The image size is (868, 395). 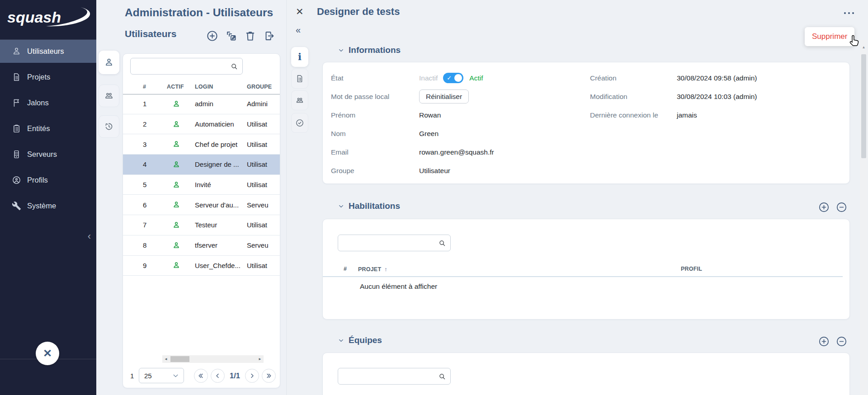 What do you see at coordinates (300, 57) in the screenshot?
I see `tab-information: i` at bounding box center [300, 57].